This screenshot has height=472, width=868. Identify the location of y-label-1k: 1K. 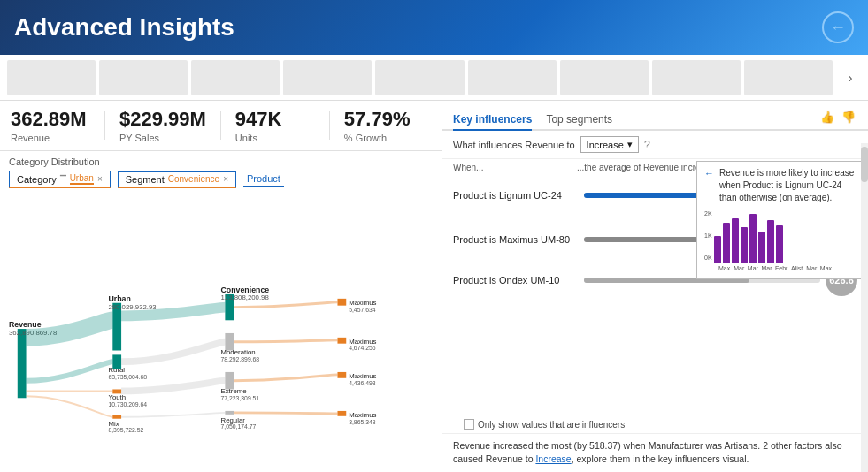
(708, 236).